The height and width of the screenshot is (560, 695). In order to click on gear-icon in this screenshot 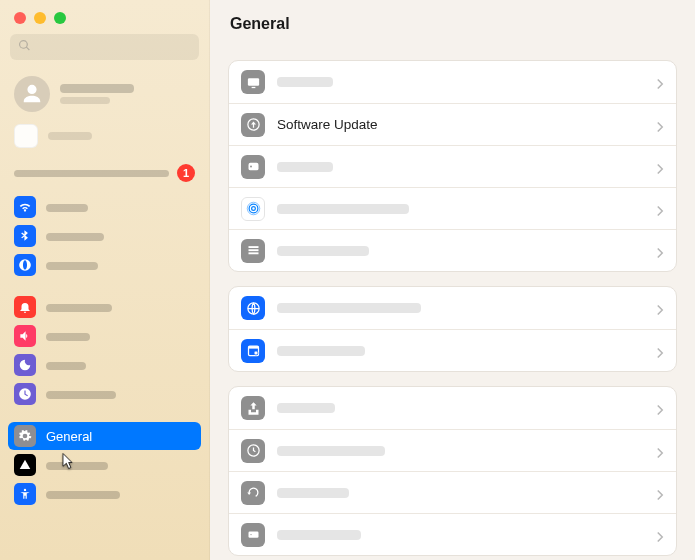, I will do `click(25, 436)`.